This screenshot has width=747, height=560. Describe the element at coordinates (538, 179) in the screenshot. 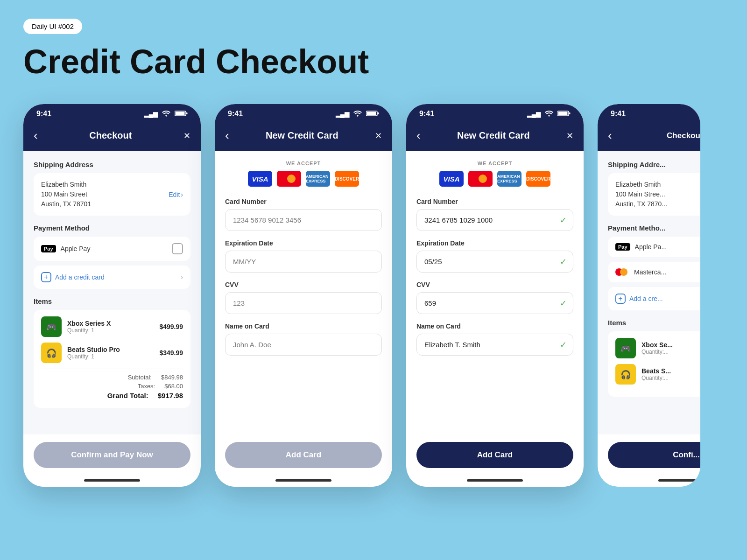

I see `discover-logo-3: DISCOVER` at that location.